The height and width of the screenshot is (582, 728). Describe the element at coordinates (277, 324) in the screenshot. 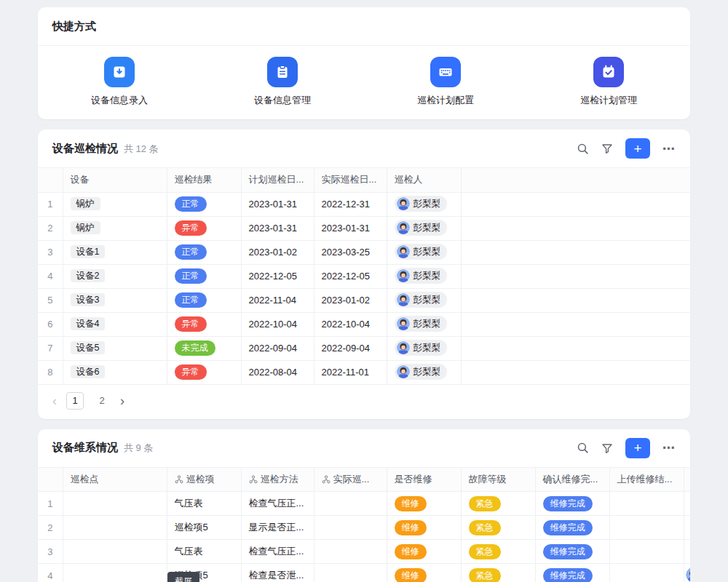

I see `planned-date-cell: 2022-10-04` at that location.